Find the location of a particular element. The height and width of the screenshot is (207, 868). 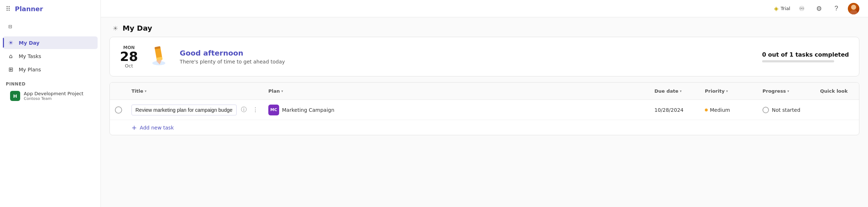

add-task-label: Add new task is located at coordinates (157, 128).